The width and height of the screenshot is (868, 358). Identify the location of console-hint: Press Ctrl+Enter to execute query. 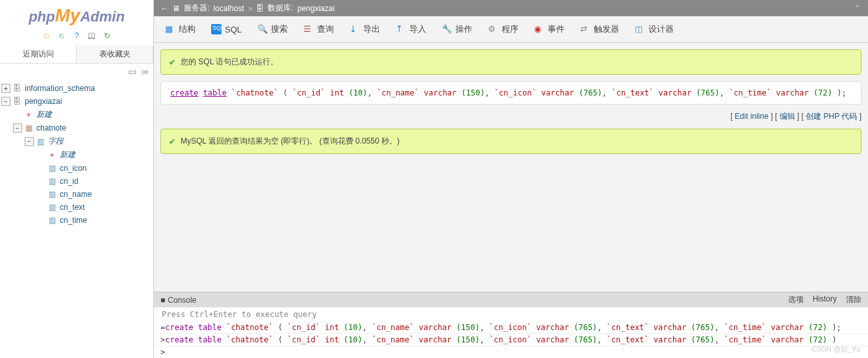
(511, 314).